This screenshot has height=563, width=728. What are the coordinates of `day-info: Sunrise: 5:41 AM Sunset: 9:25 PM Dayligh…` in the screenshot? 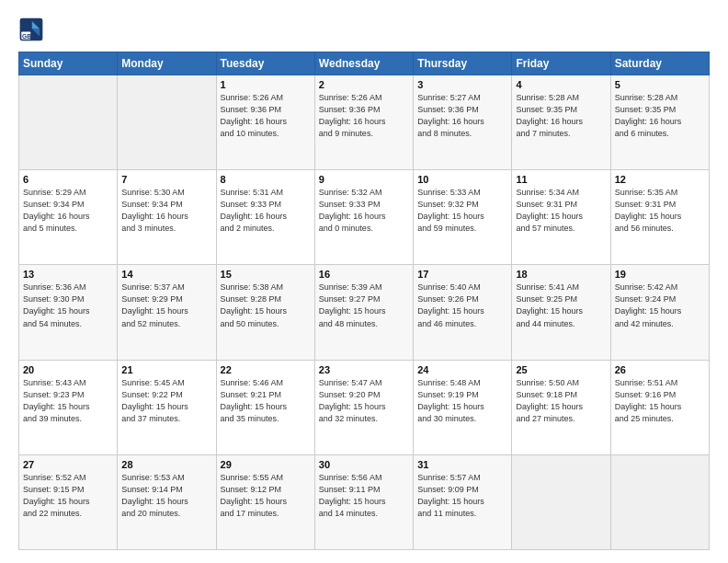 It's located at (561, 305).